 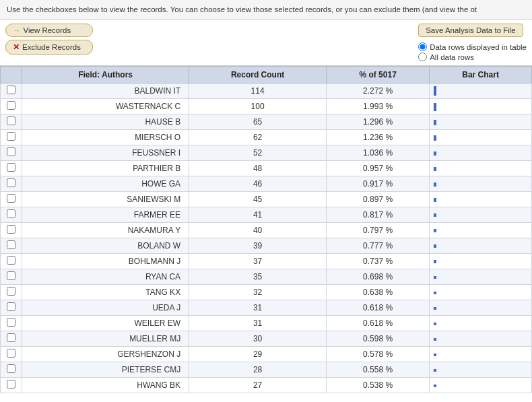 I want to click on exclude-records-button: ✕ Exclude Records, so click(x=49, y=47).